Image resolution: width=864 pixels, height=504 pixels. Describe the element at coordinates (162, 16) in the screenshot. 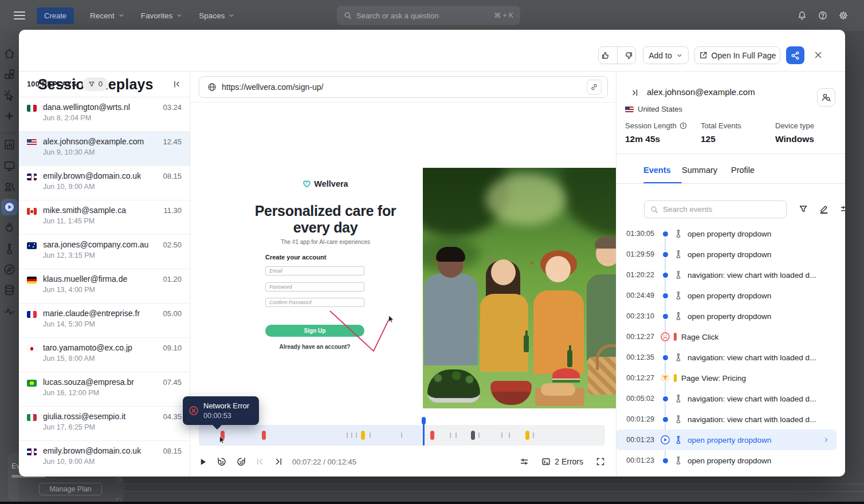

I see `menu-favorites: Favorites` at that location.